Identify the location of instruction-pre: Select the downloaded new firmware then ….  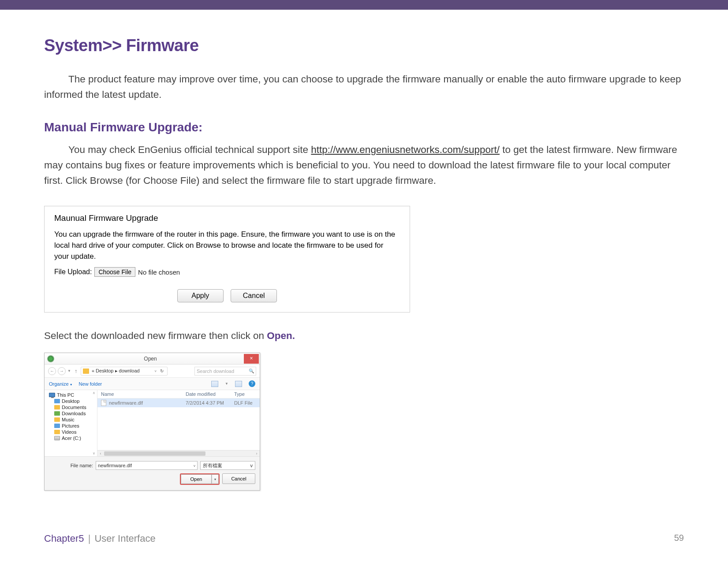
(155, 336).